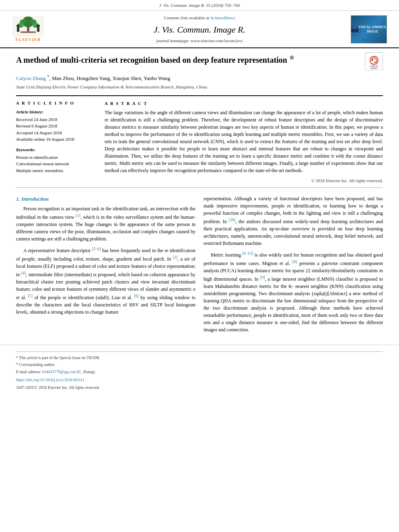 The image size is (399, 532). I want to click on journal-header: ELSEVIER Contents lists available at Sci…, so click(200, 30).